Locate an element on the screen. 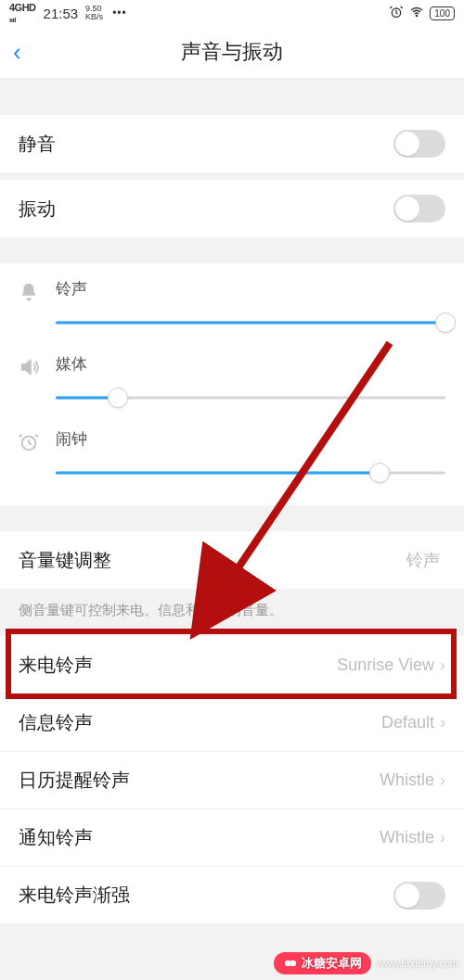 This screenshot has width=464, height=980. ringtone-volume-row: 铃声 is located at coordinates (232, 306).